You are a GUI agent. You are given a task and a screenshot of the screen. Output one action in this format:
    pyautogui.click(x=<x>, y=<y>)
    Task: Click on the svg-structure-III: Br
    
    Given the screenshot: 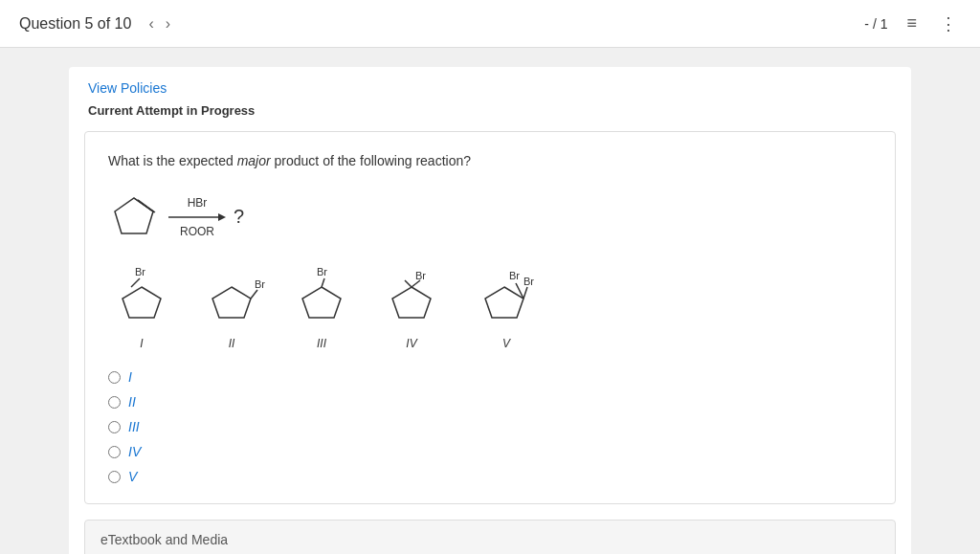 What is the action you would take?
    pyautogui.click(x=322, y=299)
    